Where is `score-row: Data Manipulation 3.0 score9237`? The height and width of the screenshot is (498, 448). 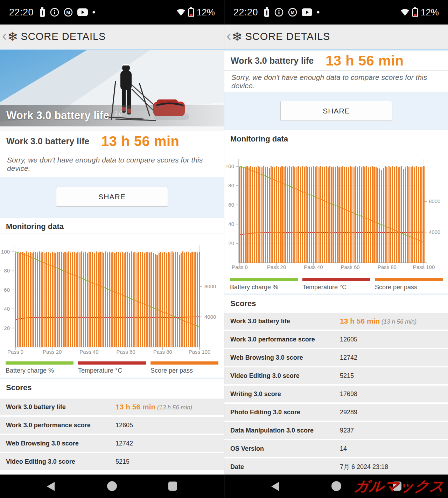 score-row: Data Manipulation 3.0 score9237 is located at coordinates (336, 430).